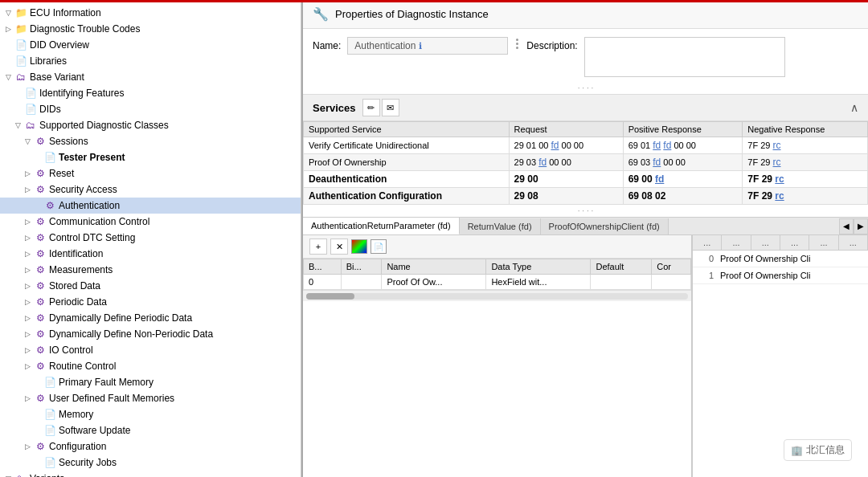 Image resolution: width=868 pixels, height=477 pixels. What do you see at coordinates (150, 173) in the screenshot?
I see `tree-item-reset: ▷⚙Reset` at bounding box center [150, 173].